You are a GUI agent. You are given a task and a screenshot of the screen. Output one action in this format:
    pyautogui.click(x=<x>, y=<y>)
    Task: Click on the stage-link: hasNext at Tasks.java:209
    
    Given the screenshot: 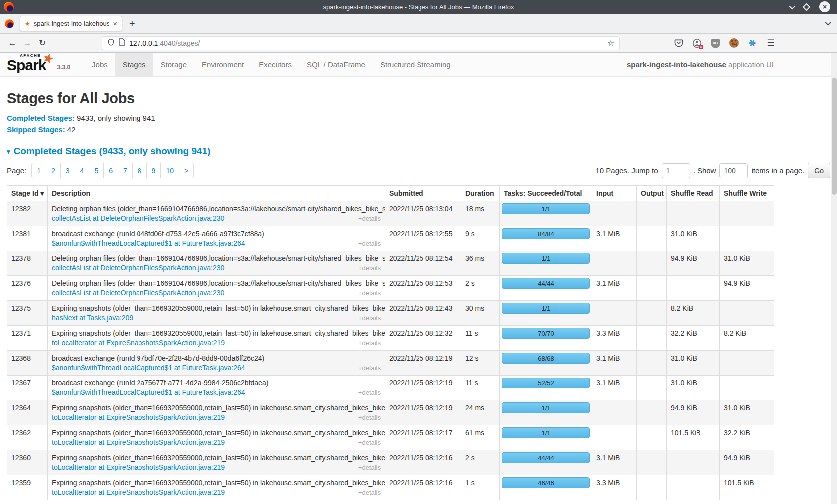 What is the action you would take?
    pyautogui.click(x=93, y=318)
    